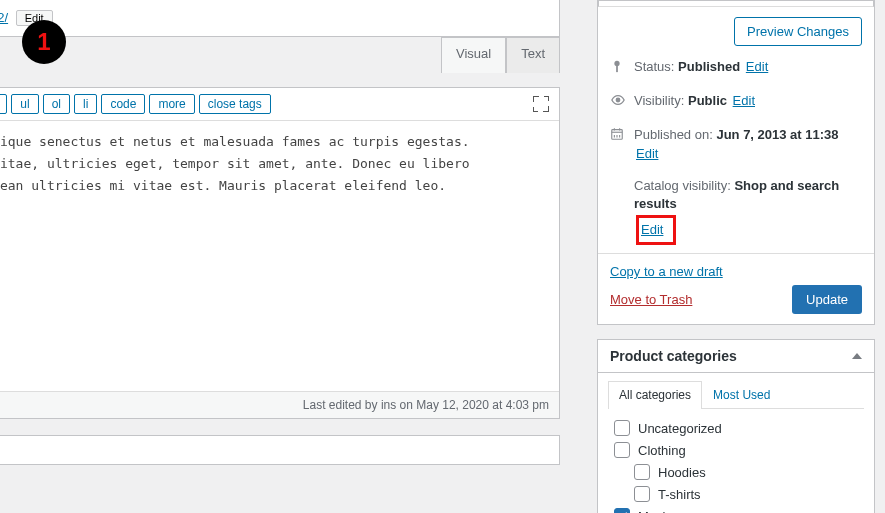 This screenshot has height=513, width=885. What do you see at coordinates (680, 494) in the screenshot?
I see `category-label: T-shirts` at bounding box center [680, 494].